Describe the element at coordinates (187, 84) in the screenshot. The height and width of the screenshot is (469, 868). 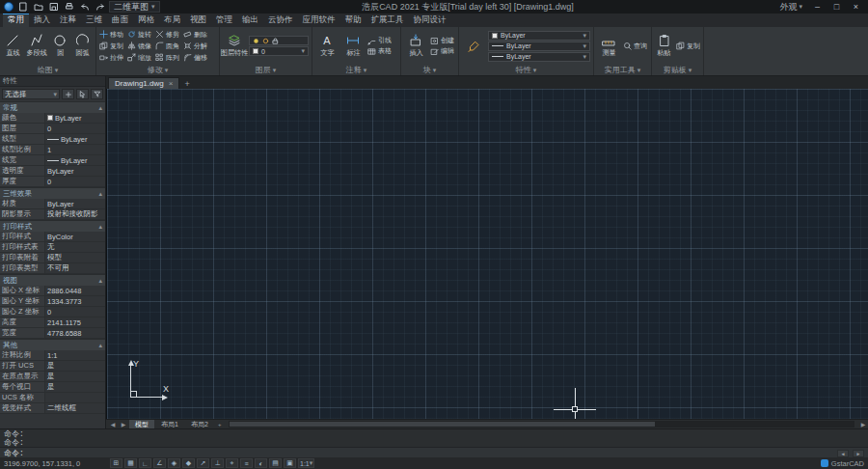
I see `new-document-tab-button: +` at that location.